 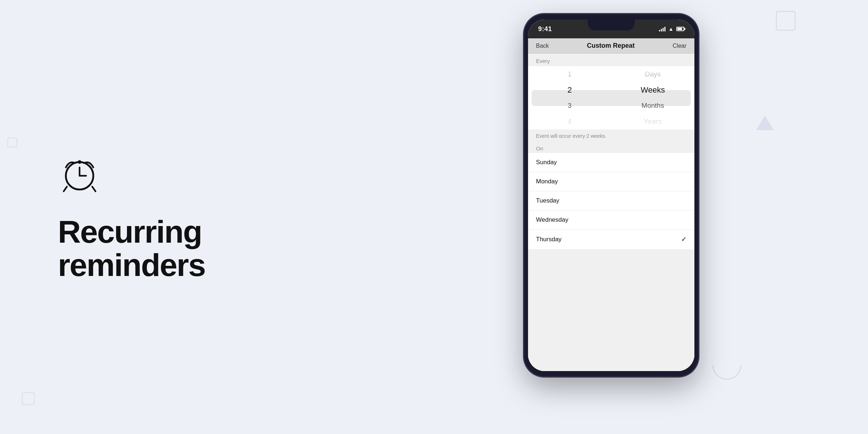 What do you see at coordinates (80, 174) in the screenshot?
I see `alarm-svg` at bounding box center [80, 174].